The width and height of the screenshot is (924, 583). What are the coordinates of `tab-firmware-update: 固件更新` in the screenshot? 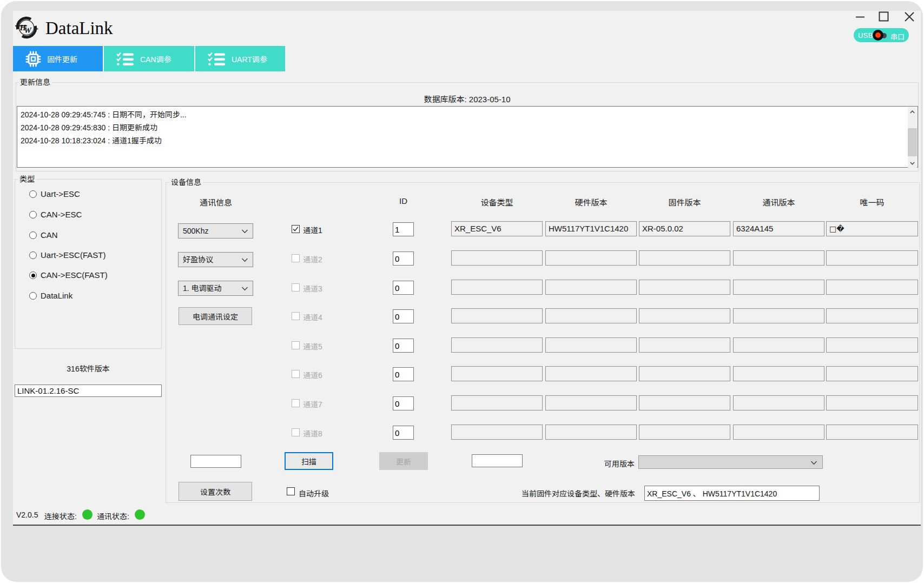 It's located at (58, 58).